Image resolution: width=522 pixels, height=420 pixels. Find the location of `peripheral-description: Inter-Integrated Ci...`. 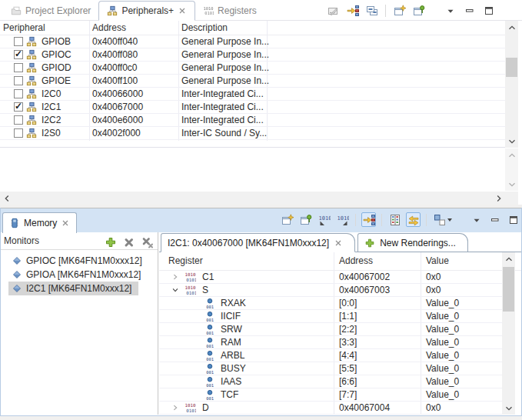

peripheral-description: Inter-Integrated Ci... is located at coordinates (223, 107).